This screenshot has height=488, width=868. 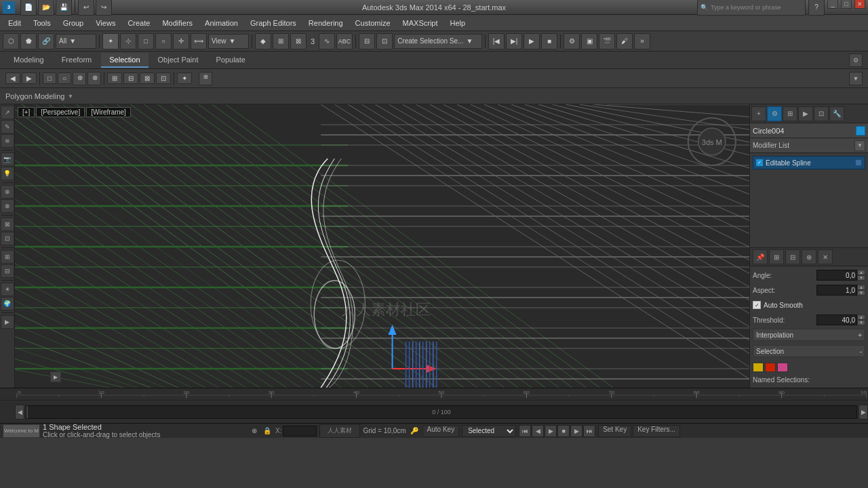 I want to click on render-setup-btn: ⚙, so click(x=572, y=41).